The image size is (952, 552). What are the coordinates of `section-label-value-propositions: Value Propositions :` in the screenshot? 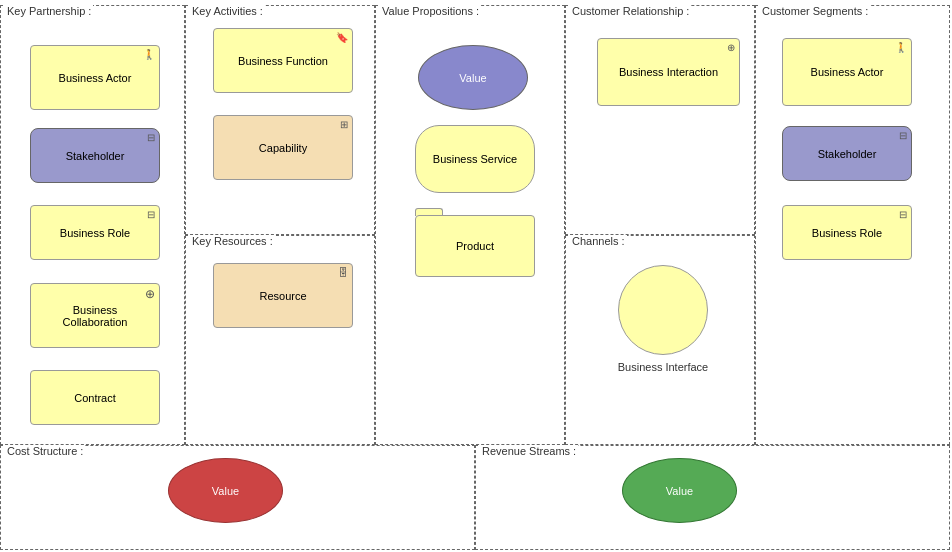 It's located at (430, 11).